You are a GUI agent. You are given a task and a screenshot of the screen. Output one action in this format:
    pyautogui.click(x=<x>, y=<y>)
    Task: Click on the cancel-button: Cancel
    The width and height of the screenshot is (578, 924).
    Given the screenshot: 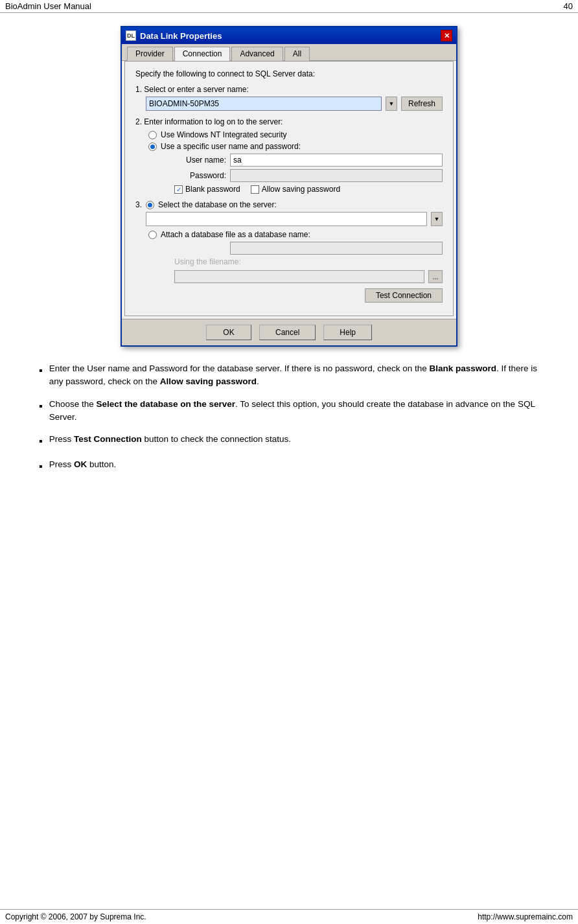 What is the action you would take?
    pyautogui.click(x=288, y=332)
    